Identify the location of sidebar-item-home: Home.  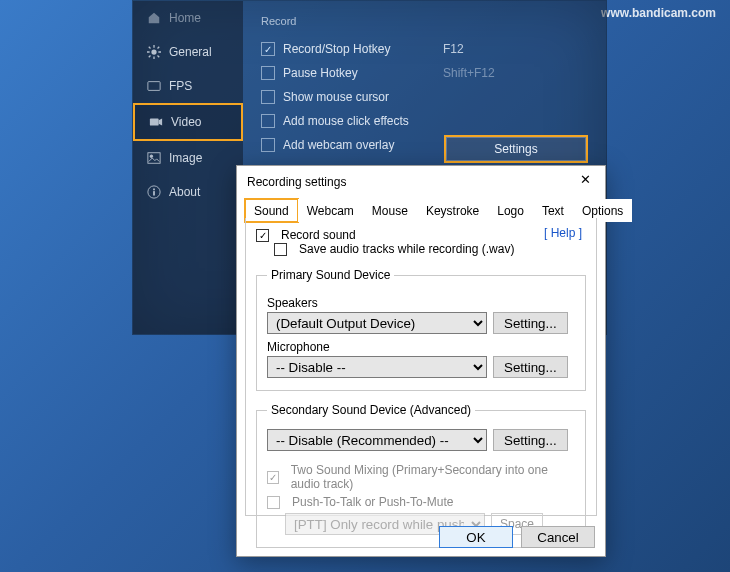
(188, 18).